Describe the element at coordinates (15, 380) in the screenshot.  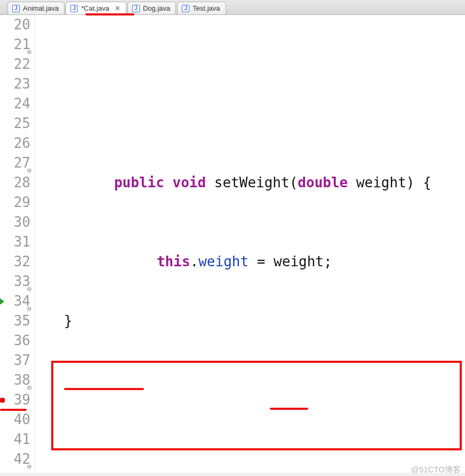
I see `line-number: 38⊖` at that location.